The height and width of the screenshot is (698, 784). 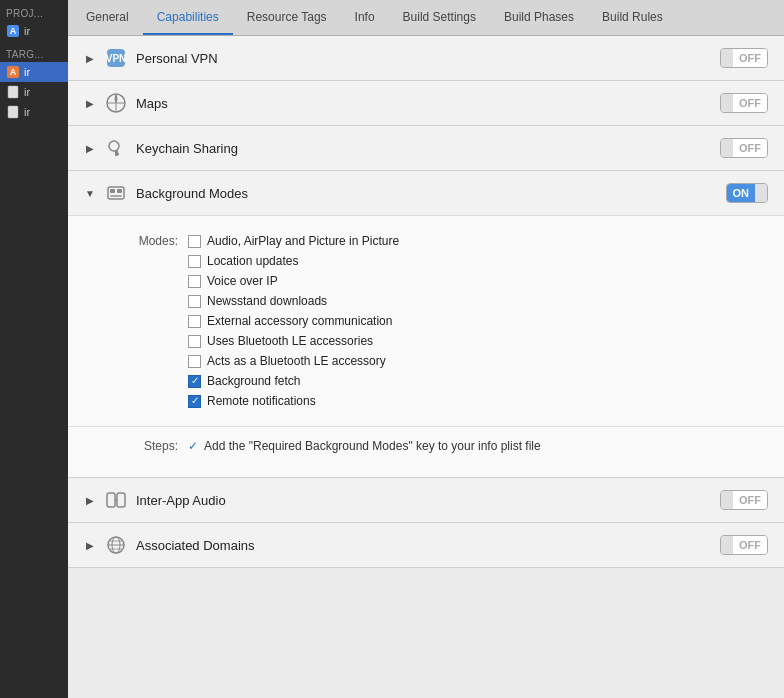 I want to click on bgmodes-expand-arrow, so click(x=90, y=193).